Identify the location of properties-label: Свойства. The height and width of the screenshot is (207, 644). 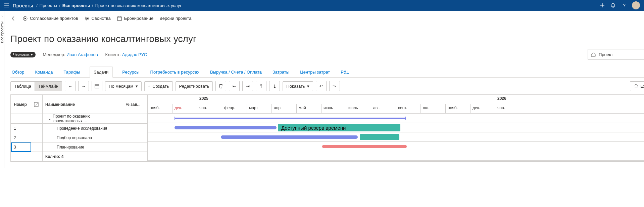
(101, 18).